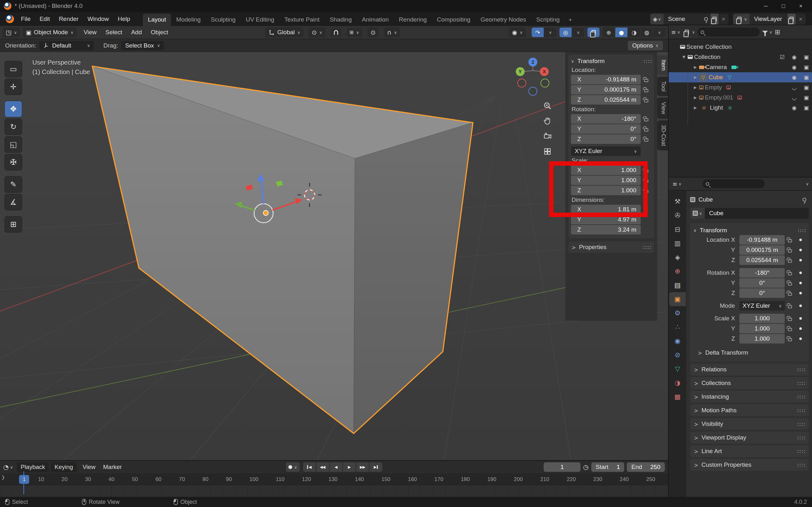  Describe the element at coordinates (606, 119) in the screenshot. I see `number-field: X-180°` at that location.